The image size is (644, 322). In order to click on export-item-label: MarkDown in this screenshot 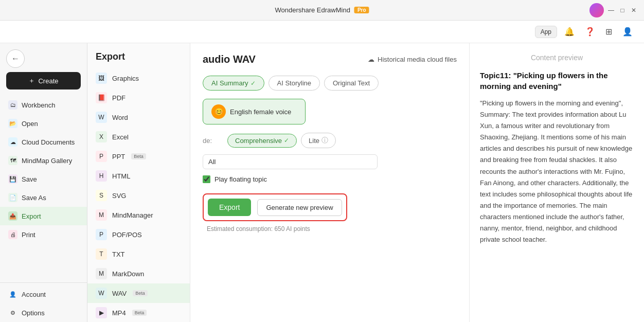, I will do `click(128, 274)`.